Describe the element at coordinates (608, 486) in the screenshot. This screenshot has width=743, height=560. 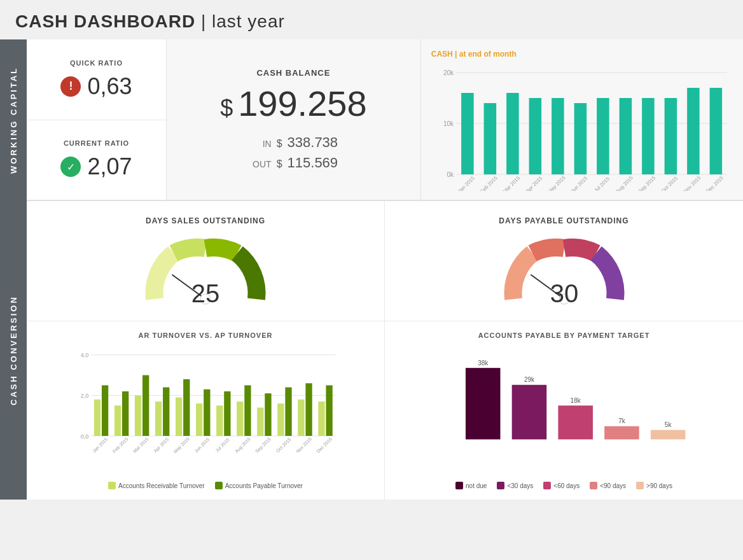
I see `legend-item: <90 days` at that location.